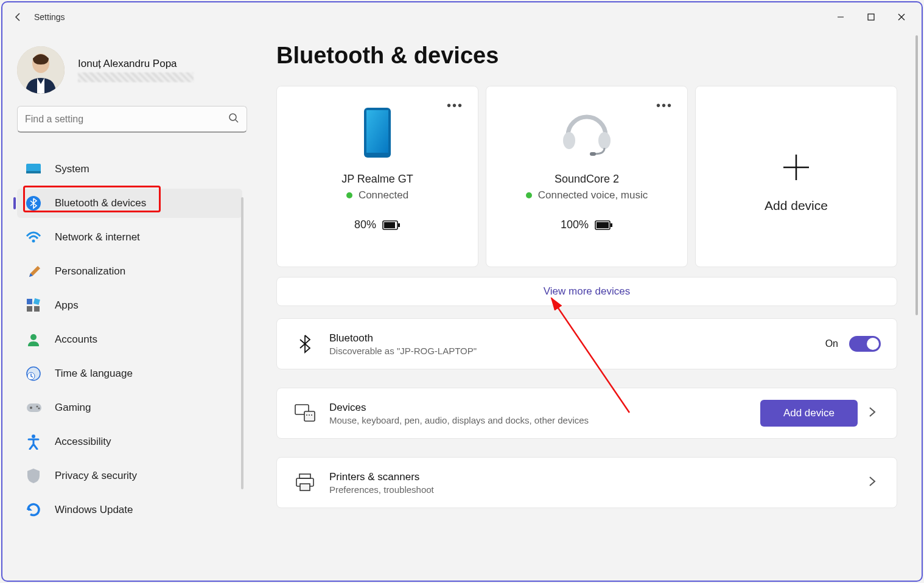  I want to click on sidebar-item-privacy: Privacy & security, so click(130, 476).